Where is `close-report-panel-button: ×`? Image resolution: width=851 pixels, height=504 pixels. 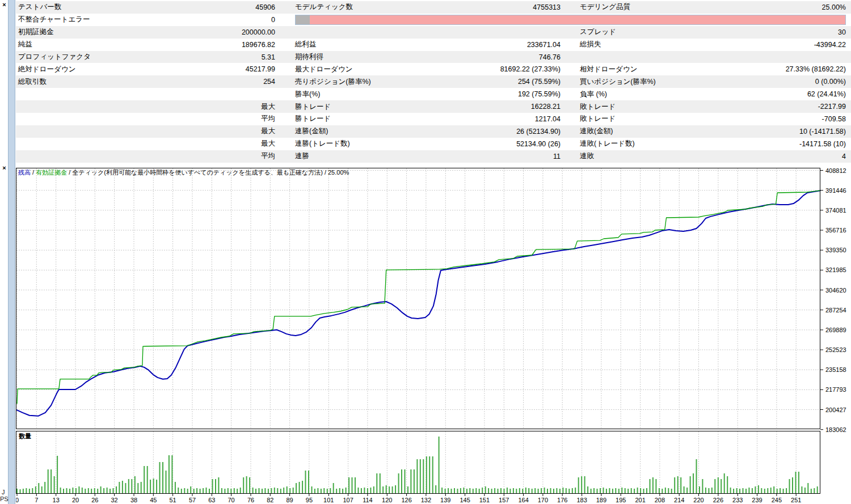 close-report-panel-button: × is located at coordinates (5, 5).